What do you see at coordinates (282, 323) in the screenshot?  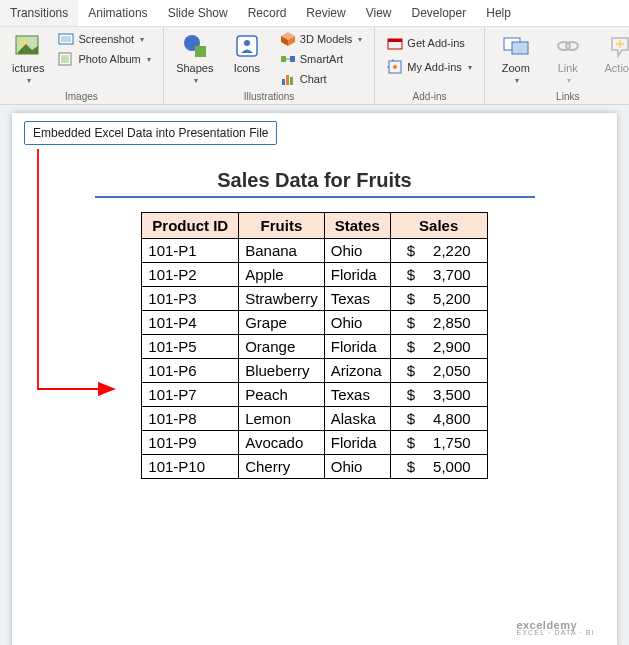 I see `cell-fruit: Grape` at bounding box center [282, 323].